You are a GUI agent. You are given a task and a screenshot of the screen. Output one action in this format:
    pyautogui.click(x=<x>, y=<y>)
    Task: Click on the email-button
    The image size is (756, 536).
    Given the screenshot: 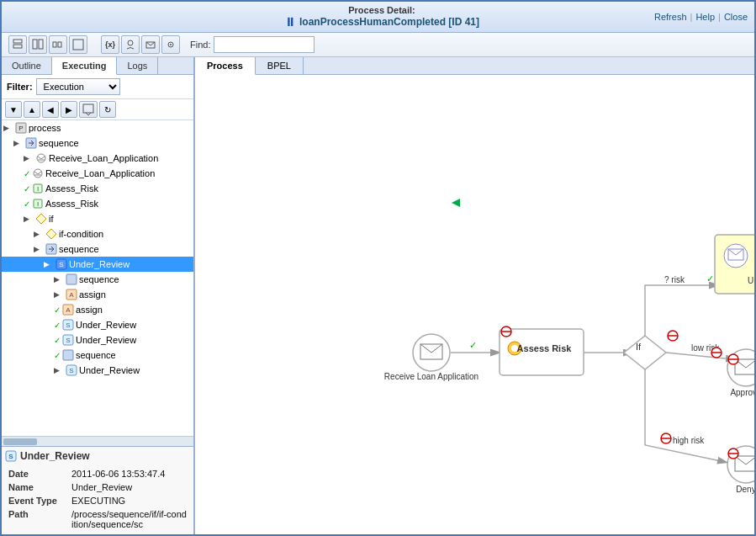 What is the action you would take?
    pyautogui.click(x=151, y=45)
    